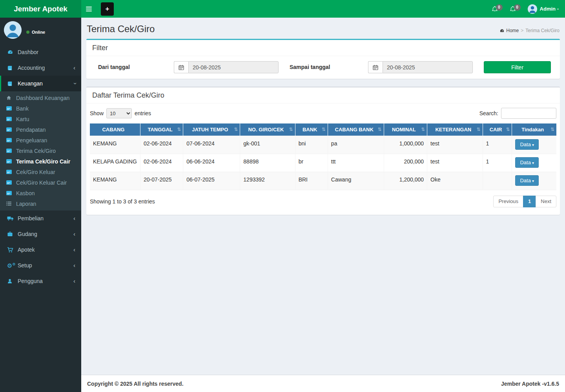 The height and width of the screenshot is (392, 565). Describe the element at coordinates (534, 129) in the screenshot. I see `column-header-tindakan: Tindakan⇅` at that location.